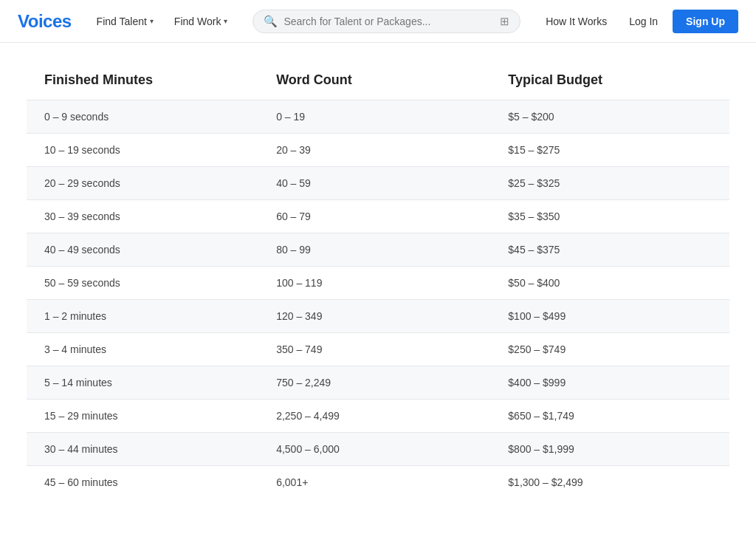 Image resolution: width=756 pixels, height=534 pixels. I want to click on table-row: 3 – 4 minutes350 – 749$250 – $749, so click(378, 350).